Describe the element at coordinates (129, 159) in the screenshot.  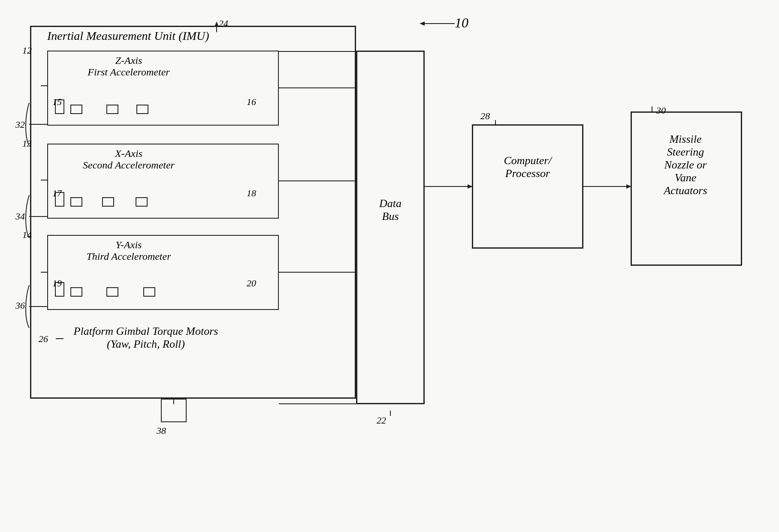
I see `accel-x-label: X-Axis Second Accelerometer` at that location.